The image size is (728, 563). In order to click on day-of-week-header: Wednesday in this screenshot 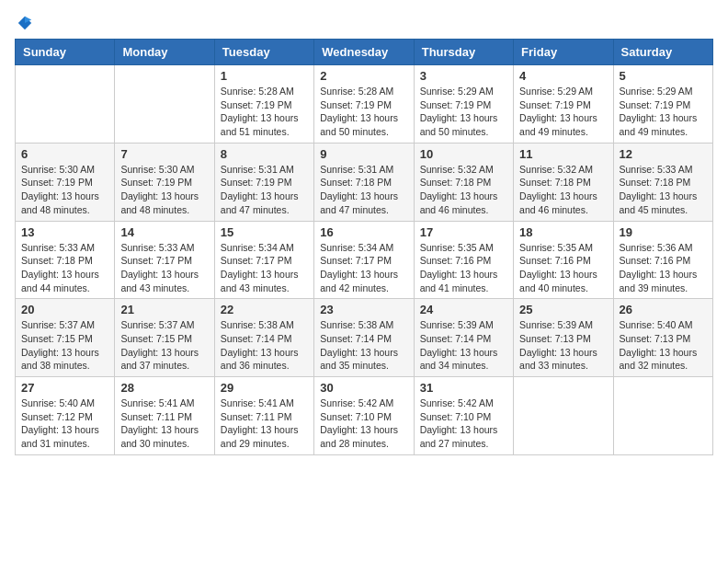, I will do `click(364, 52)`.